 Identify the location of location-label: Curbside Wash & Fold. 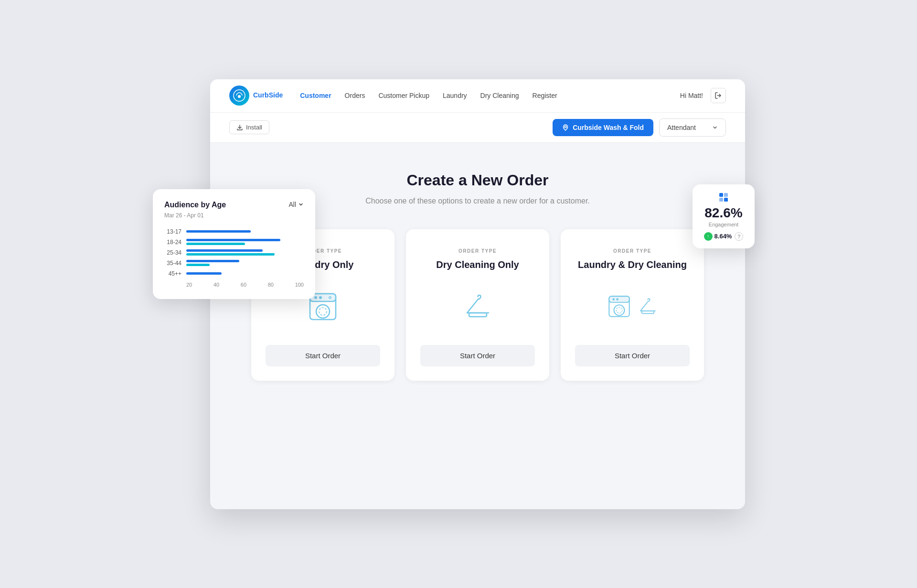
(608, 128).